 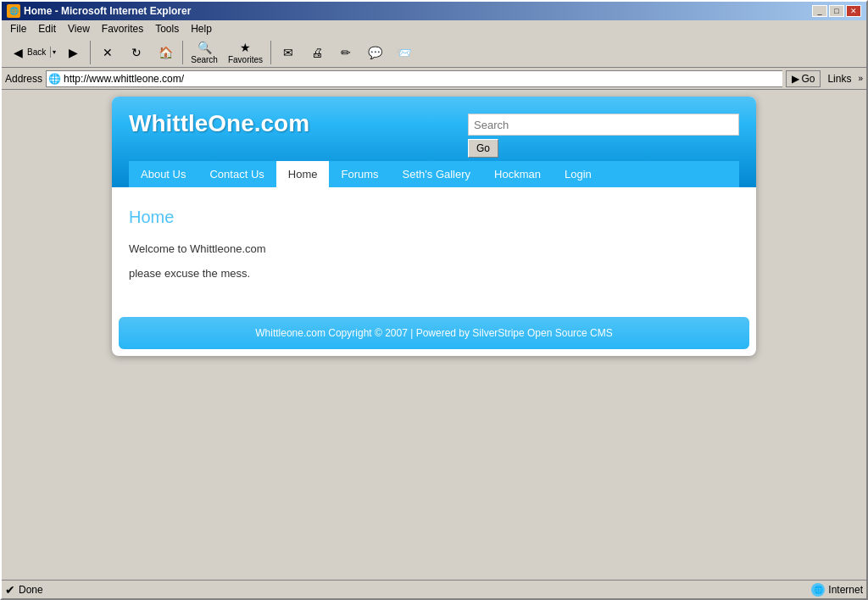 I want to click on print-button: 🖨, so click(x=317, y=53).